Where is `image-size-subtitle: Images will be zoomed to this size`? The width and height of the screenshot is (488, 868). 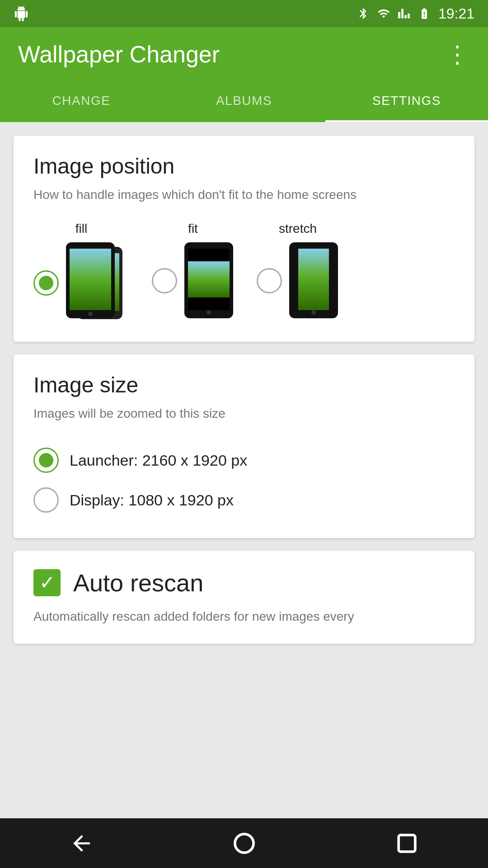
image-size-subtitle: Images will be zoomed to this size is located at coordinates (244, 413).